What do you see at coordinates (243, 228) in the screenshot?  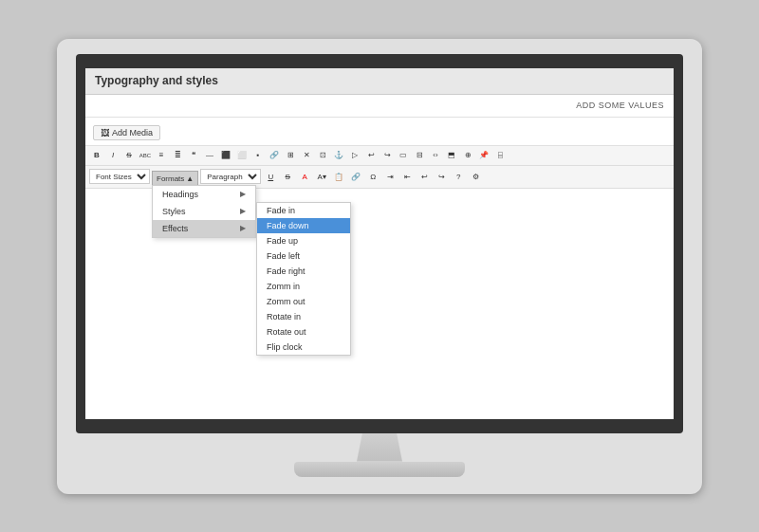 I see `effects-arrow-icon: ▶` at bounding box center [243, 228].